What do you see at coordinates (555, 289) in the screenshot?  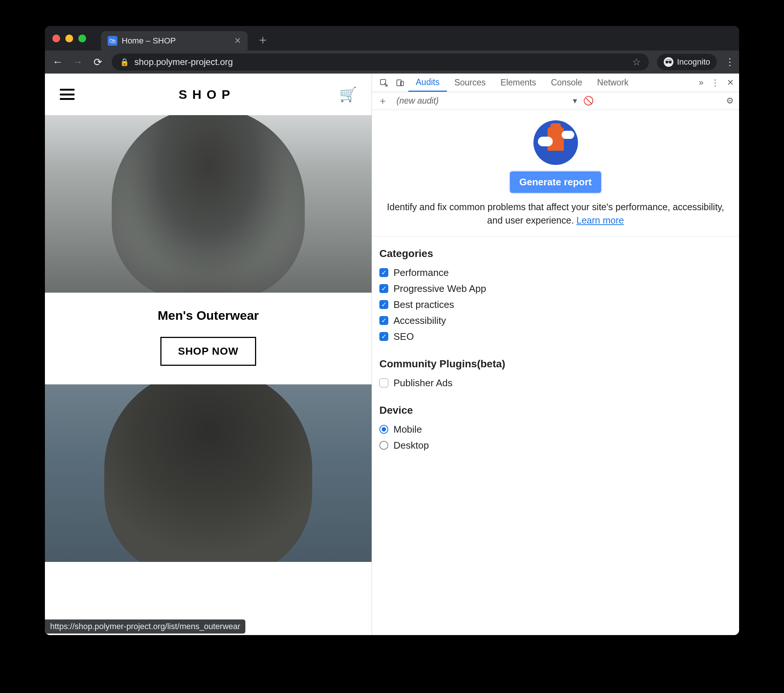 I see `category-option: ✓Progressive Web App` at bounding box center [555, 289].